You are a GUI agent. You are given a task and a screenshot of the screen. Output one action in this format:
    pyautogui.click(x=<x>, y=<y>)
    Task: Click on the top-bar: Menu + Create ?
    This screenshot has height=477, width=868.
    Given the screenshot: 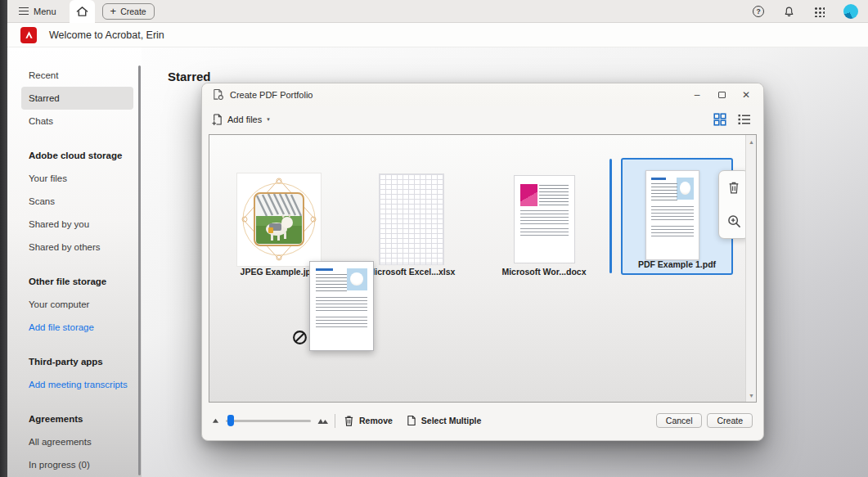 What is the action you would take?
    pyautogui.click(x=438, y=11)
    